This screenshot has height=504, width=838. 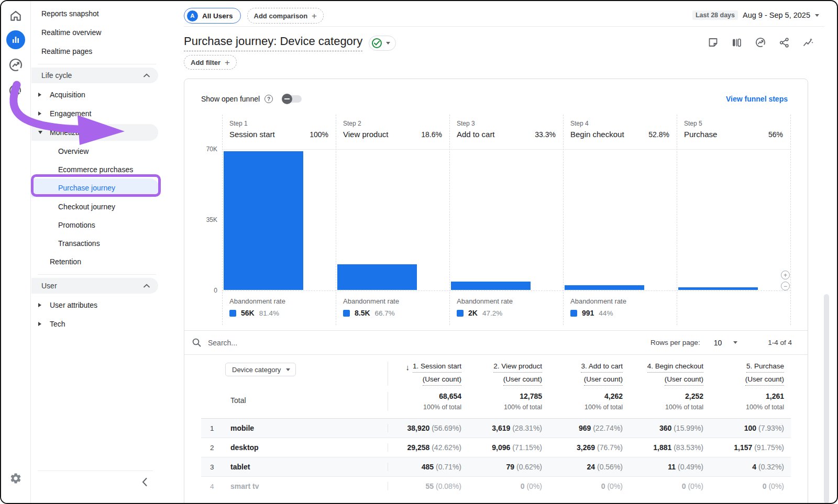 What do you see at coordinates (97, 51) in the screenshot?
I see `sidebar-item-realtime-pages: Realtime pages` at bounding box center [97, 51].